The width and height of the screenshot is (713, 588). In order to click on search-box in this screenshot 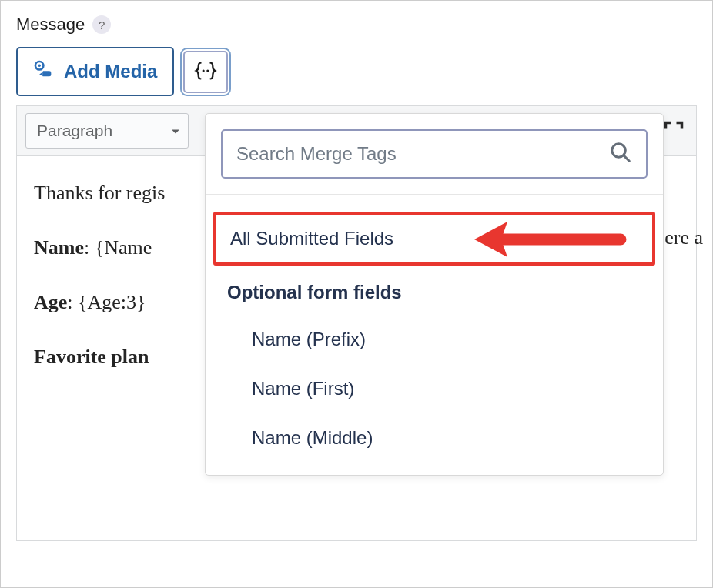, I will do `click(434, 154)`.